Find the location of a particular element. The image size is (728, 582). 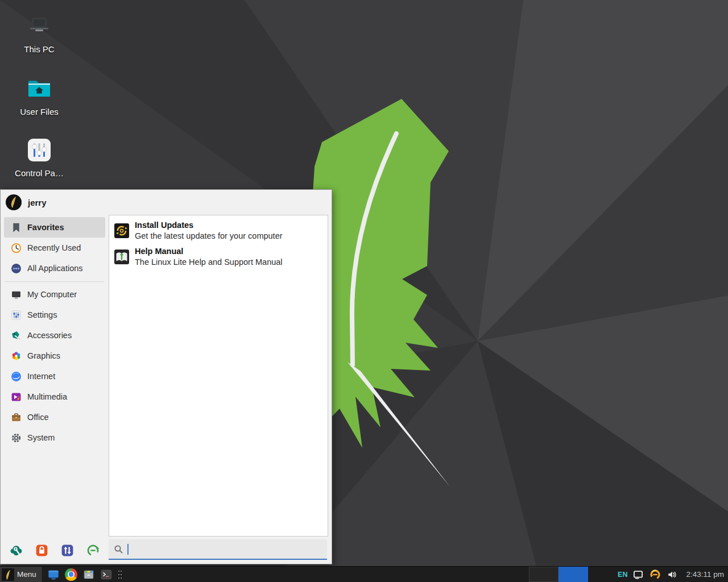

menu-sidebar: Favorites Recently Used All Applications is located at coordinates (55, 390).